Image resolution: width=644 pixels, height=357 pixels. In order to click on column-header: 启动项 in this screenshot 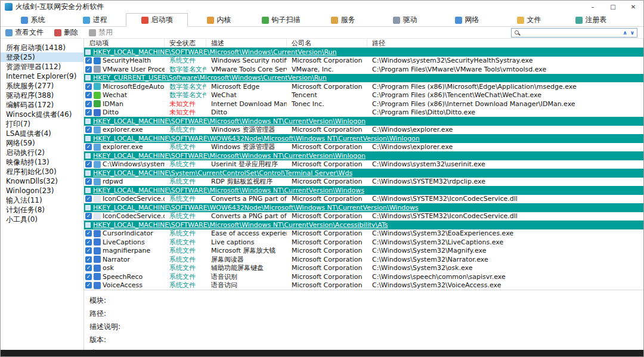, I will do `click(124, 43)`.